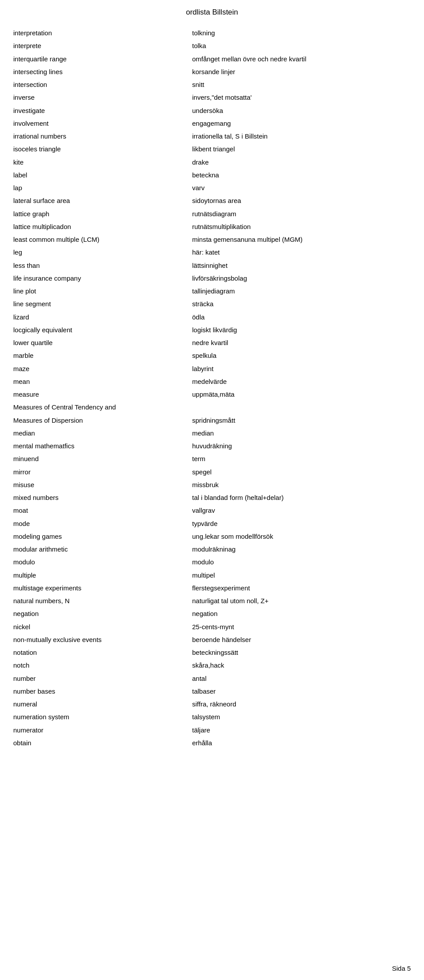  Describe the element at coordinates (212, 304) in the screenshot. I see `list-item: line segmentsträcka` at that location.